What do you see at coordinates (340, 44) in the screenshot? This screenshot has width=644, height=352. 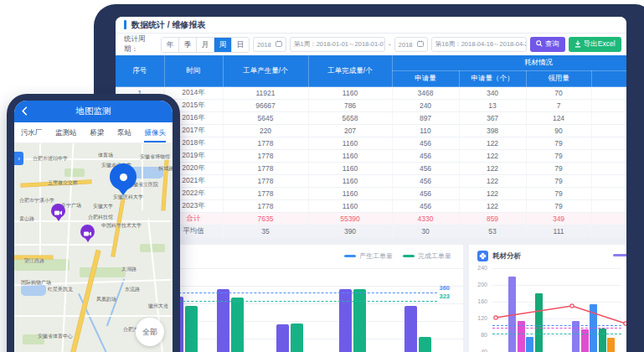 I see `week-range-start-value: 第1周：2018-01-01～2018-01-07` at bounding box center [340, 44].